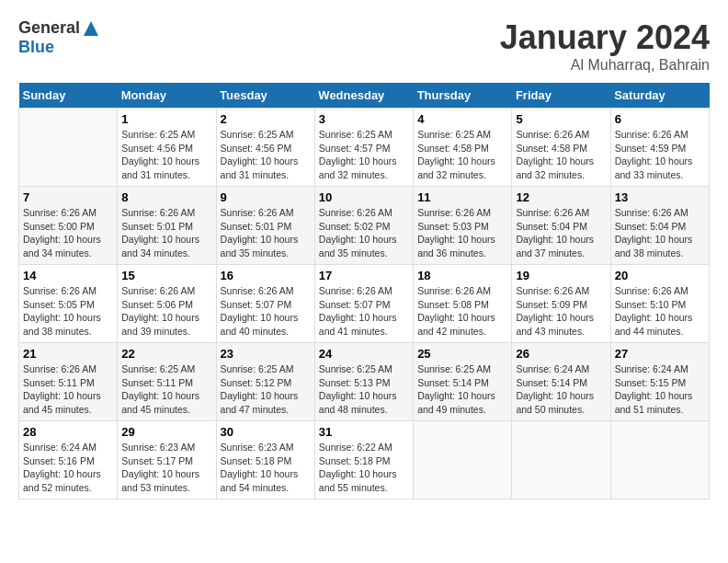 The image size is (728, 563). What do you see at coordinates (605, 46) in the screenshot?
I see `title-block: January 2024 Al Muharraq, Bahrain` at bounding box center [605, 46].